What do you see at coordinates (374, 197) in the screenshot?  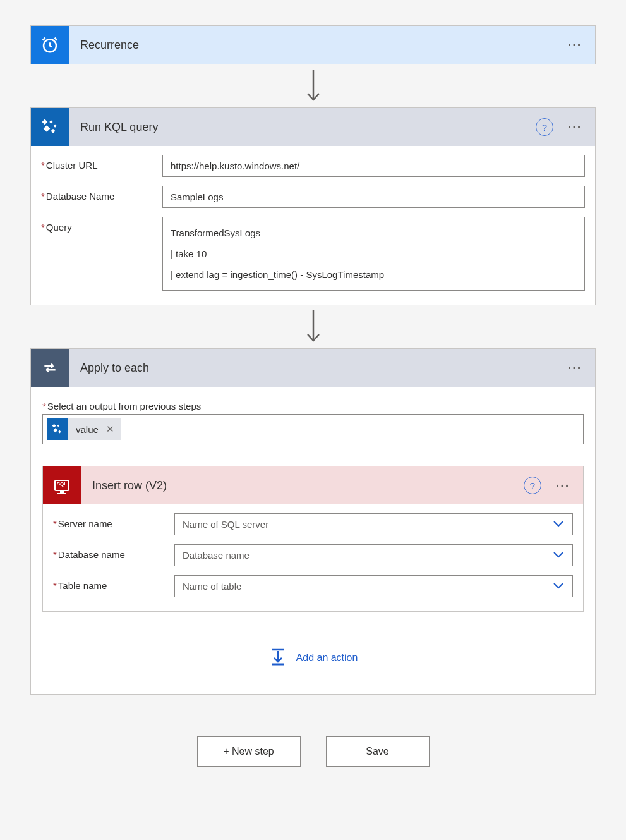 I see `database-name-input` at bounding box center [374, 197].